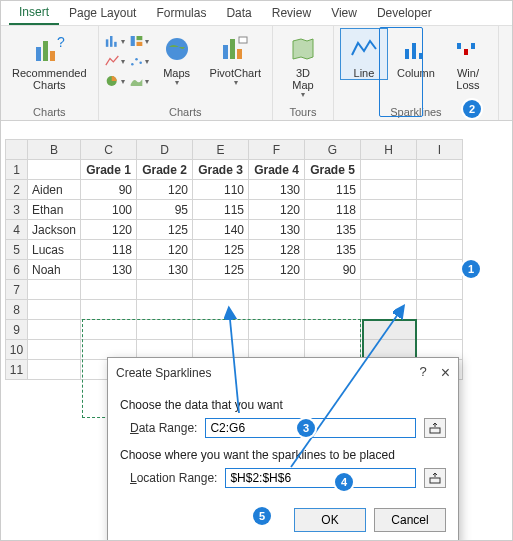 The width and height of the screenshot is (513, 541). What do you see at coordinates (435, 428) in the screenshot?
I see `data-range-picker-button` at bounding box center [435, 428].